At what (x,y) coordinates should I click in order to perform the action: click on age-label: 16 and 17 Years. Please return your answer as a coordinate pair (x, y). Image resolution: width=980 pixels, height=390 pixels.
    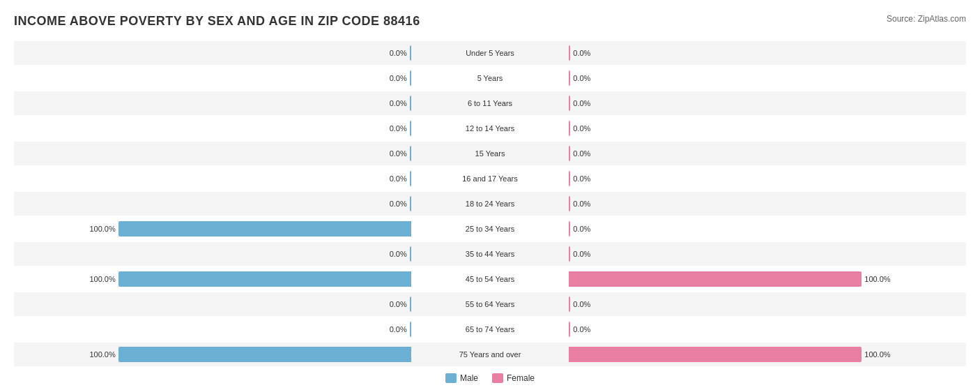
    Looking at the image, I should click on (491, 179).